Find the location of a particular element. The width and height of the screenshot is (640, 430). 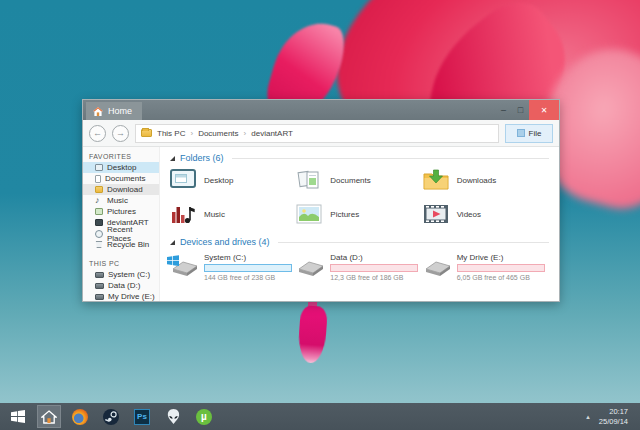

this-pc-header: THIS PC is located at coordinates (121, 264).